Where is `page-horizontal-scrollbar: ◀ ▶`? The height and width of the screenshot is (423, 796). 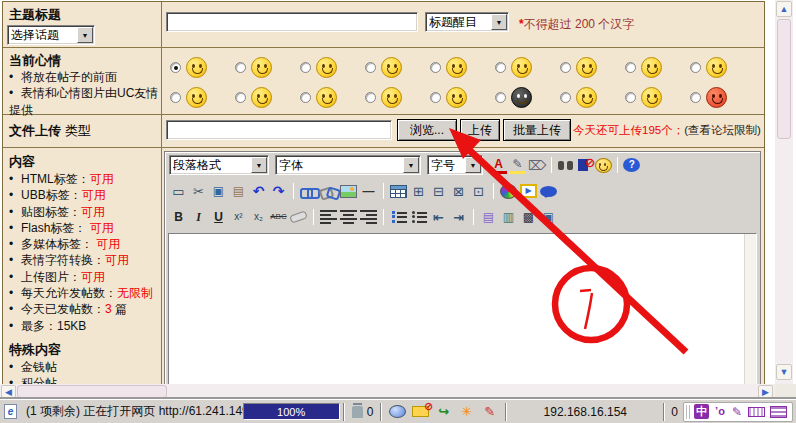 page-horizontal-scrollbar: ◀ ▶ is located at coordinates (388, 392).